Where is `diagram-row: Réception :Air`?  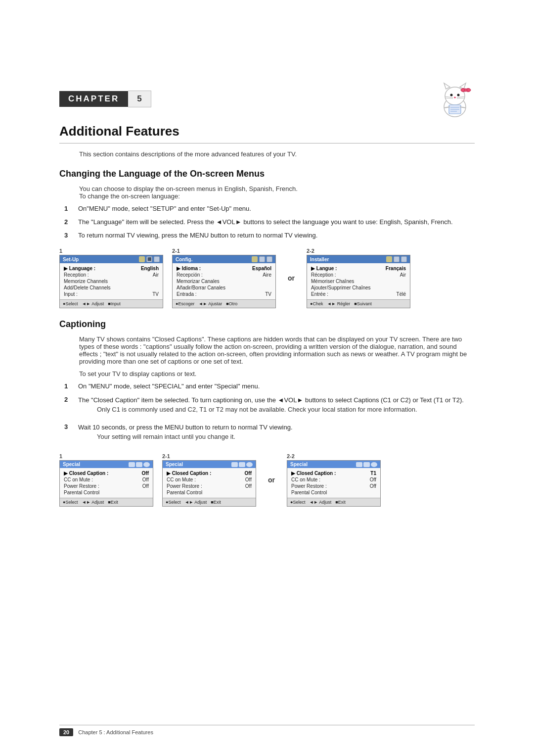
diagram-row: Réception :Air is located at coordinates (358, 275).